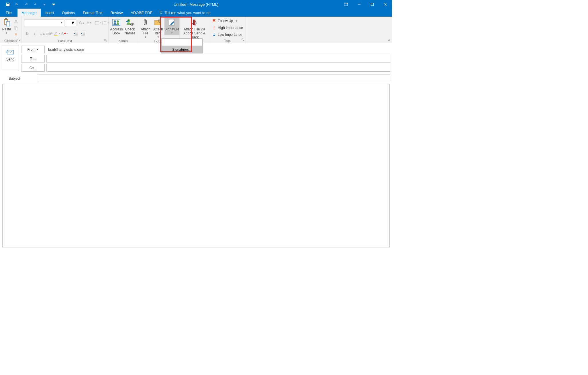 The width and height of the screenshot is (588, 375). I want to click on subject-label: Subject, so click(14, 79).